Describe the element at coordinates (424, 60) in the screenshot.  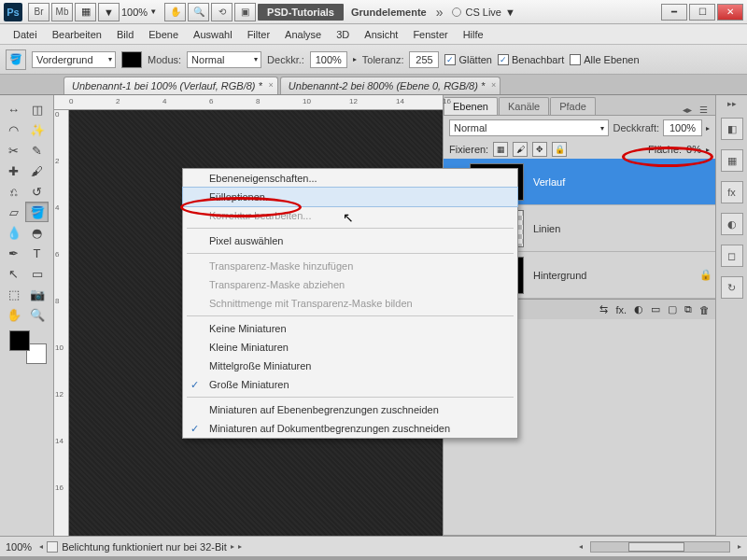
I see `tolerance-input: 255` at that location.